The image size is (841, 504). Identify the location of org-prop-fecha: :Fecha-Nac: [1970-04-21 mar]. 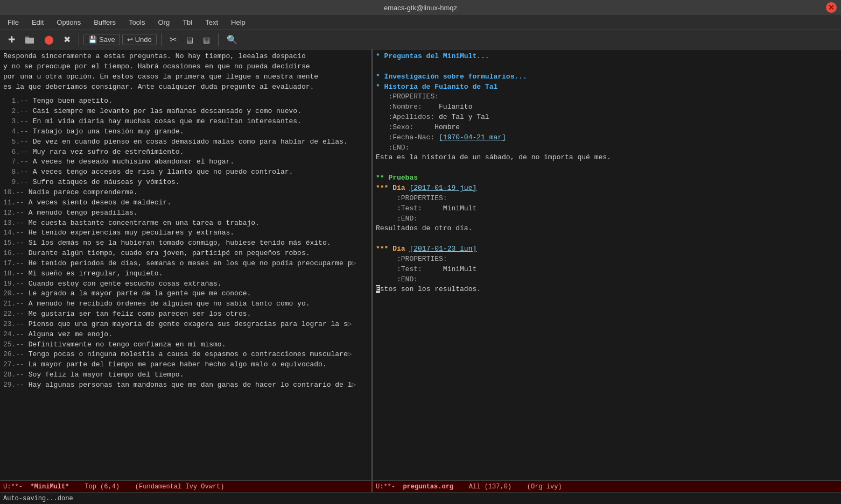
(607, 138).